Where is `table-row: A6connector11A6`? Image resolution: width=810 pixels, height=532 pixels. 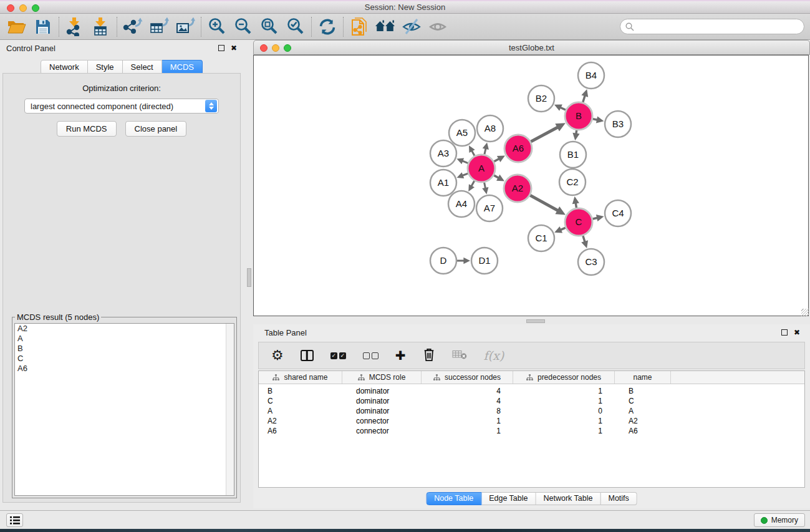
table-row: A6connector11A6 is located at coordinates (531, 431).